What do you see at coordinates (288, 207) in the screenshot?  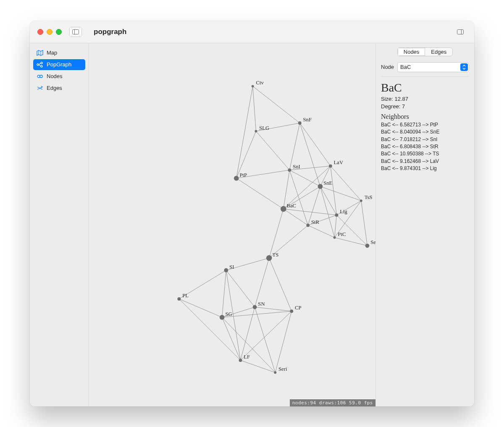 I see `graph-node: BaC` at bounding box center [288, 207].